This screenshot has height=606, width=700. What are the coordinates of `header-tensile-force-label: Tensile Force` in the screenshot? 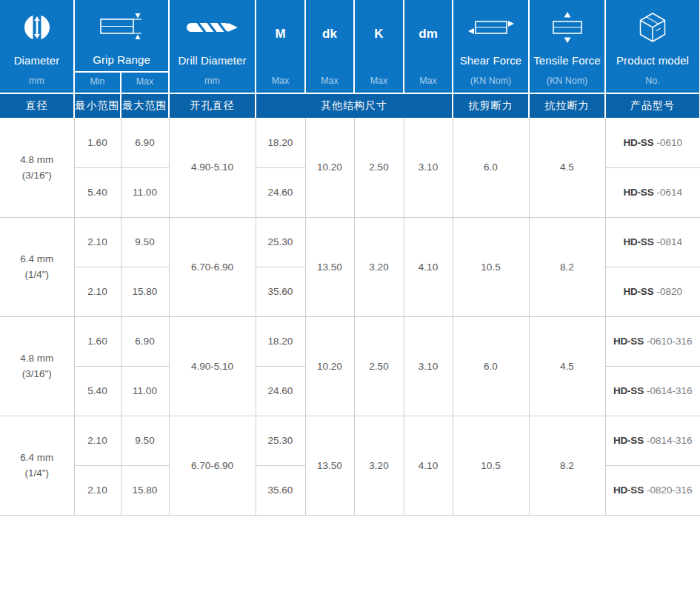 It's located at (567, 61).